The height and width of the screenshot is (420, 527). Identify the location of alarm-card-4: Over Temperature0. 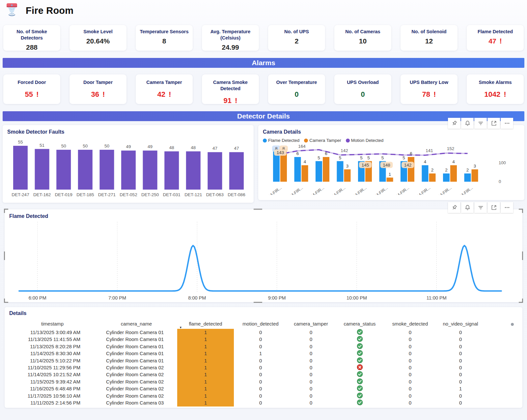
(296, 89).